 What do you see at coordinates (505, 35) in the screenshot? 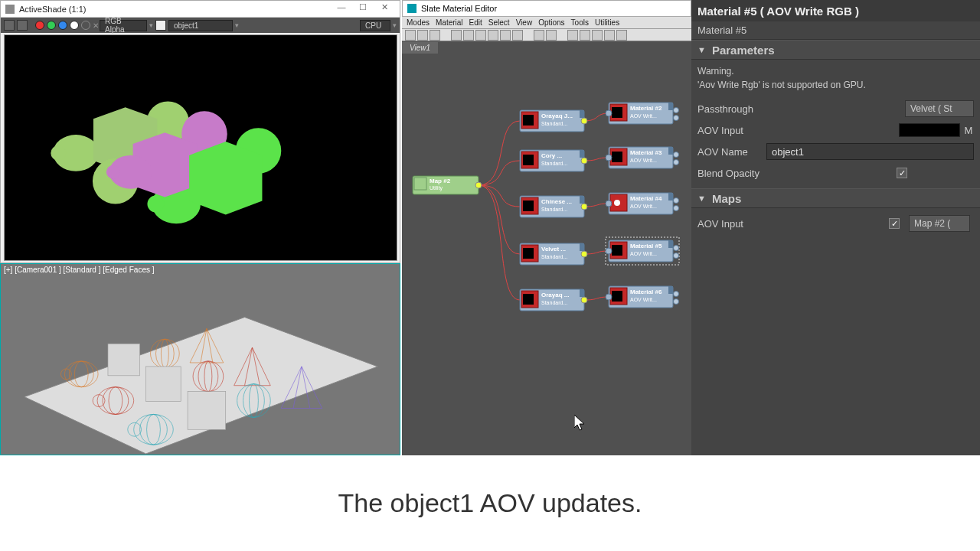
I see `tool-e-icon` at bounding box center [505, 35].